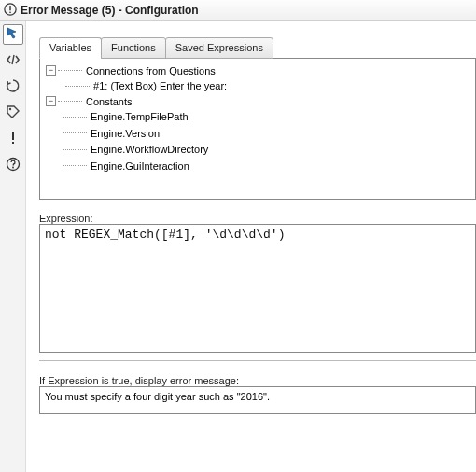 Image resolution: width=476 pixels, height=472 pixels. Describe the element at coordinates (258, 363) in the screenshot. I see `divider` at that location.